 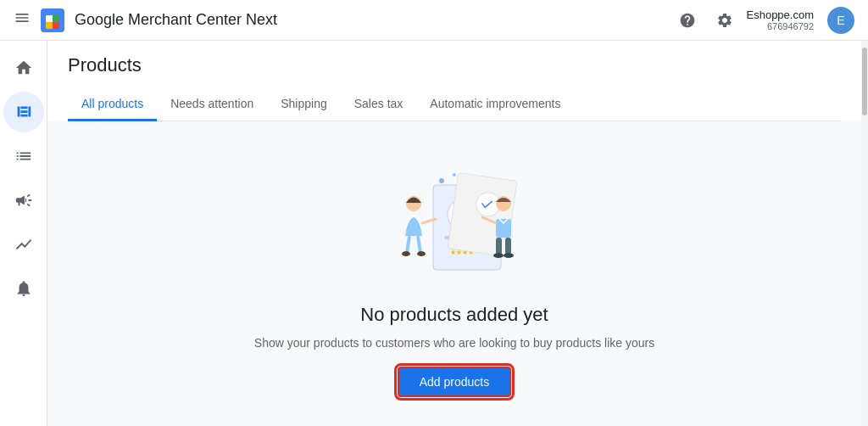 What do you see at coordinates (22, 20) in the screenshot?
I see `menu-icon` at bounding box center [22, 20].